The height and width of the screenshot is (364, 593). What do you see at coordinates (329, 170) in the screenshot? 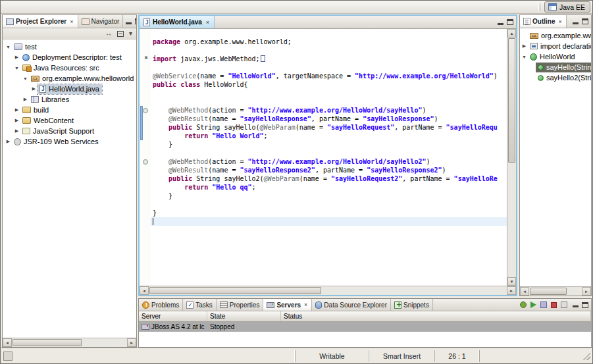
I see `code-line: @WebResult(name = "sayHelloResponse2", p…` at bounding box center [329, 170].